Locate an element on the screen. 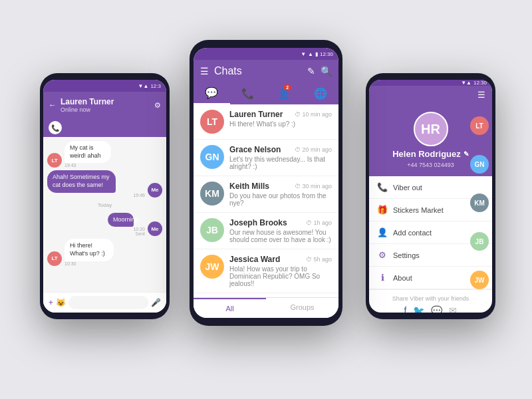  stickers-icon: 🎁 is located at coordinates (382, 210).